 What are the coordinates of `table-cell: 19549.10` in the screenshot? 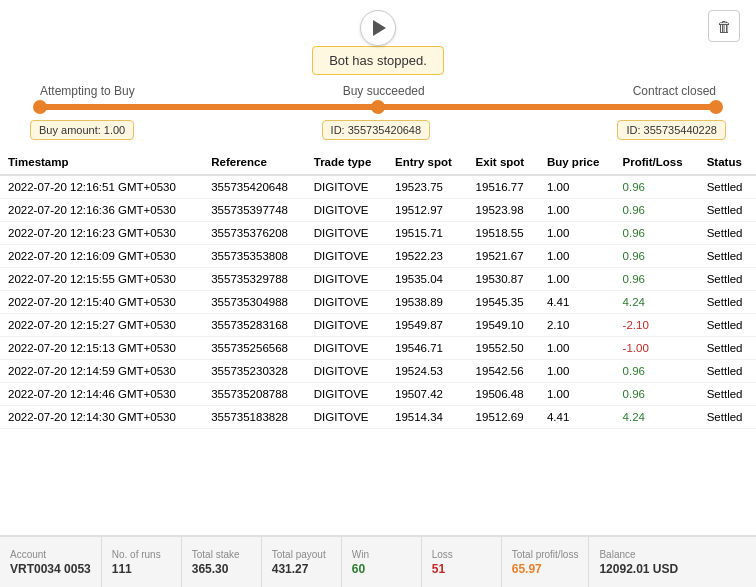 It's located at (504, 326).